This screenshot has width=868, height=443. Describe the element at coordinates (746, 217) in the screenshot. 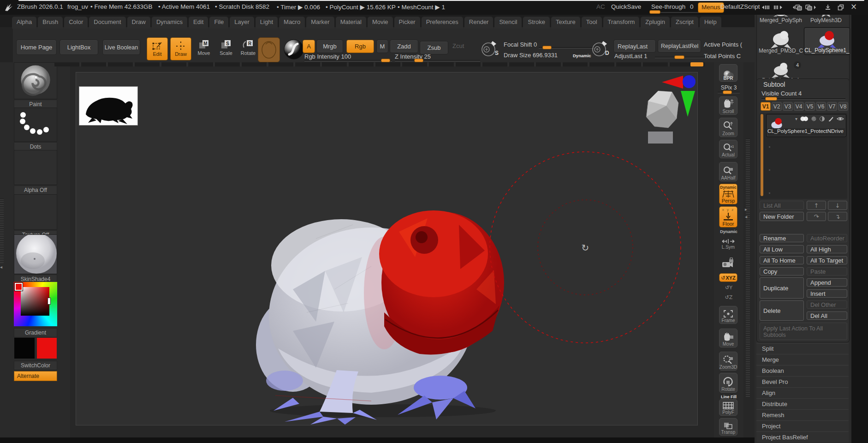

I see `right-tray-collapse-icon: ◂` at that location.